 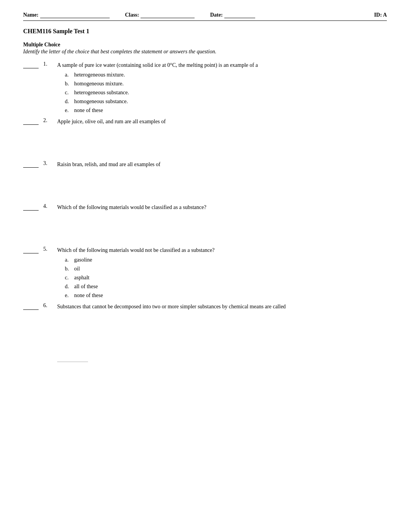 I want to click on question-text-4: Which of the following materials would b…, so click(x=222, y=207).